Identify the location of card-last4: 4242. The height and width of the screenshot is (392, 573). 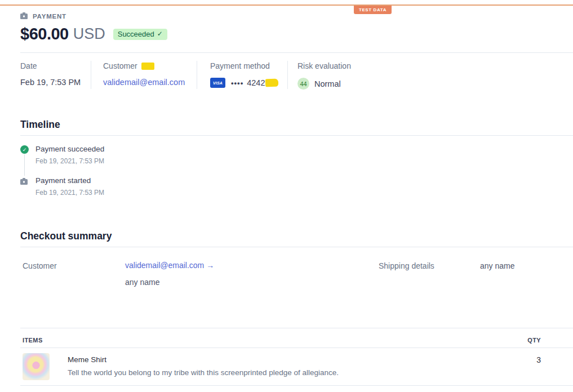
(256, 83).